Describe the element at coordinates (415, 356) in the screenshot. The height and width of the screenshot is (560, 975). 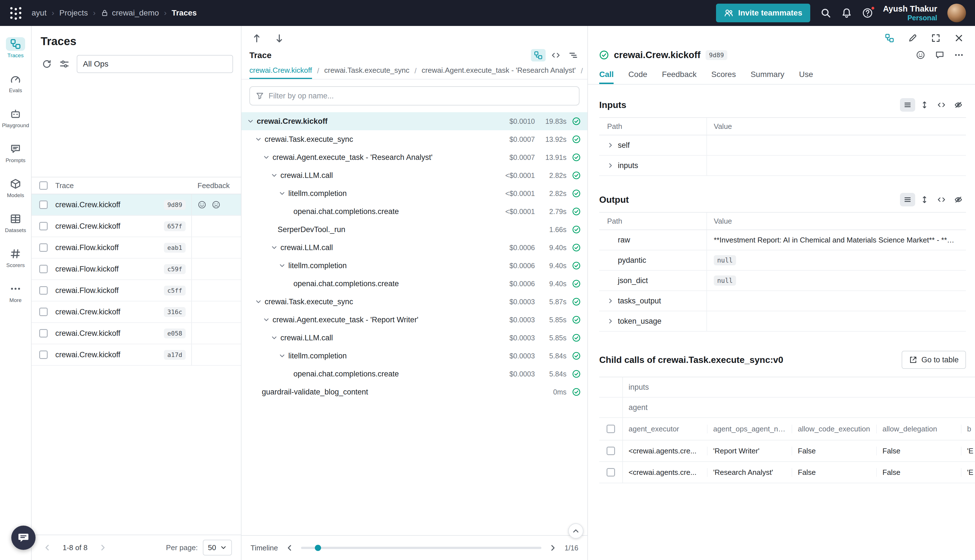
I see `trace-tree-row: litellm.completion $0.0003 5.84s` at that location.